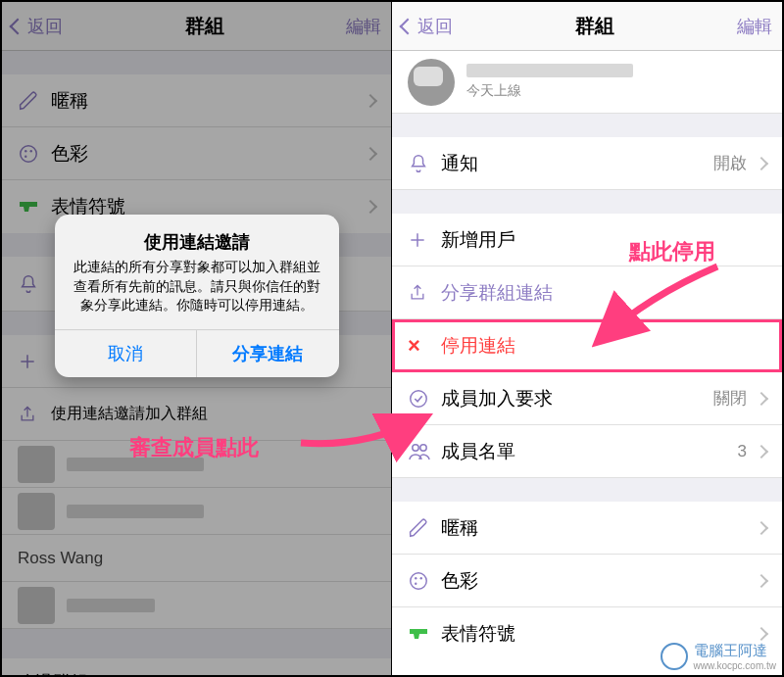 The image size is (784, 677). I want to click on gun-icon, so click(424, 634).